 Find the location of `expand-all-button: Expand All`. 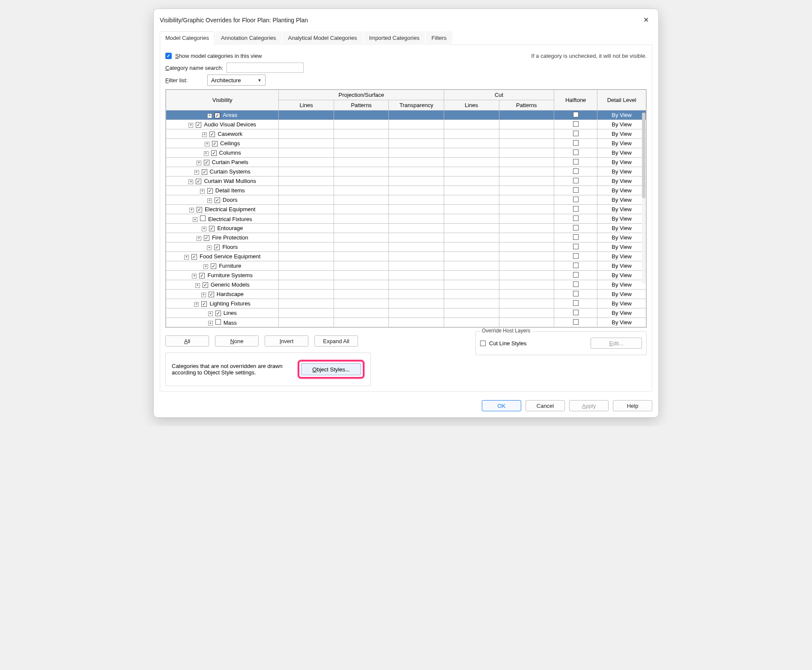

expand-all-button: Expand All is located at coordinates (336, 341).